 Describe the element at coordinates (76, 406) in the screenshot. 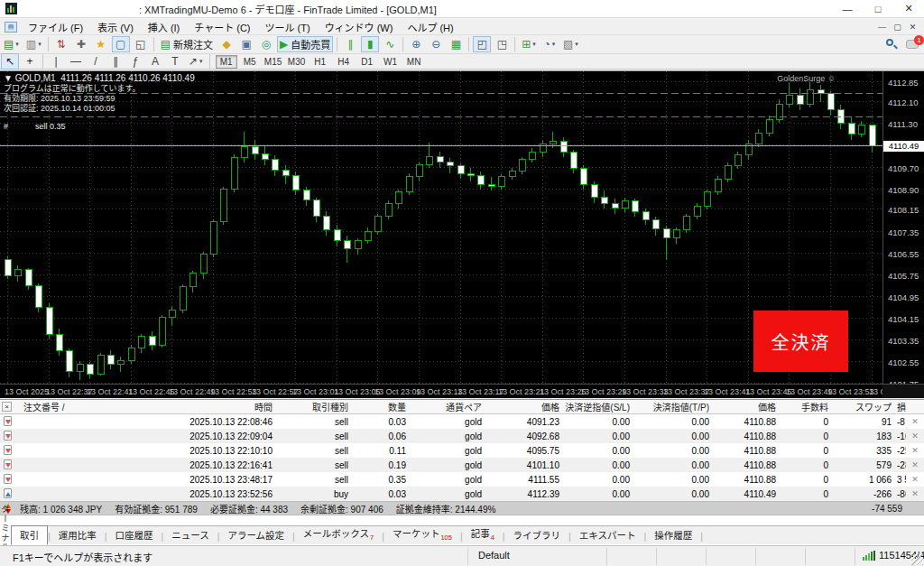

I see `column-header: 注文番号 /` at that location.